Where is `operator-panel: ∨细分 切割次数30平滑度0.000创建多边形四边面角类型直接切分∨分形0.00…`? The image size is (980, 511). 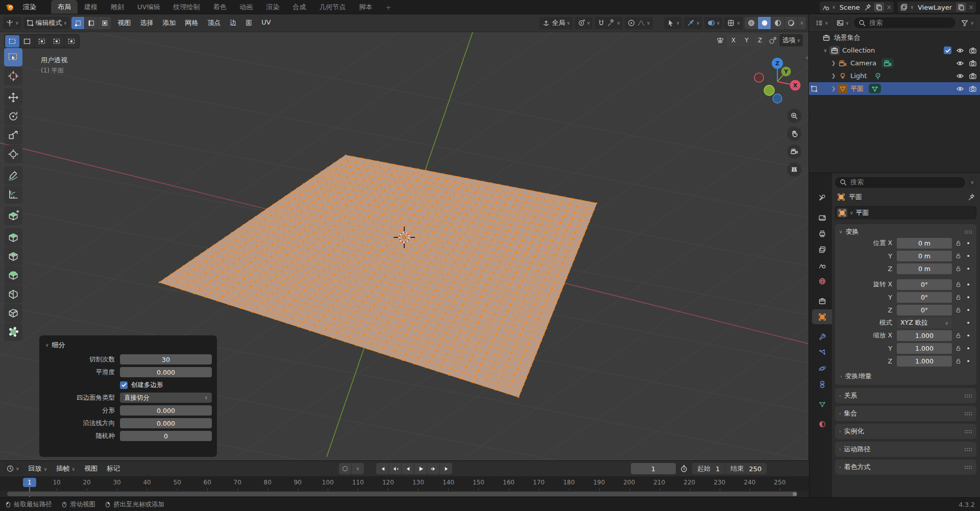
operator-panel: ∨细分 切割次数30平滑度0.000创建多边形四边面角类型直接切分∨分形0.00… is located at coordinates (128, 396).